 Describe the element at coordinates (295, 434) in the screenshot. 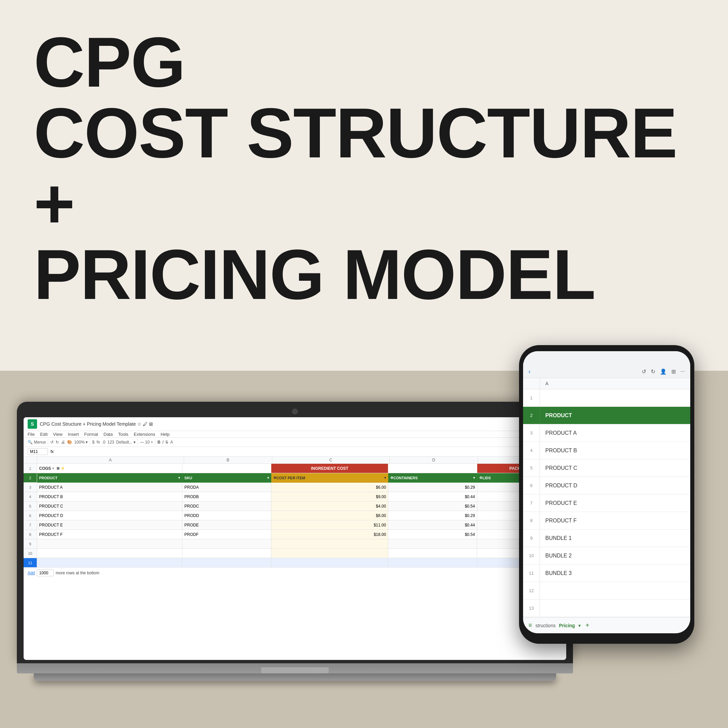

I see `spreadsheet-menu-row: File Edit View Insert Format Data Tools …` at that location.